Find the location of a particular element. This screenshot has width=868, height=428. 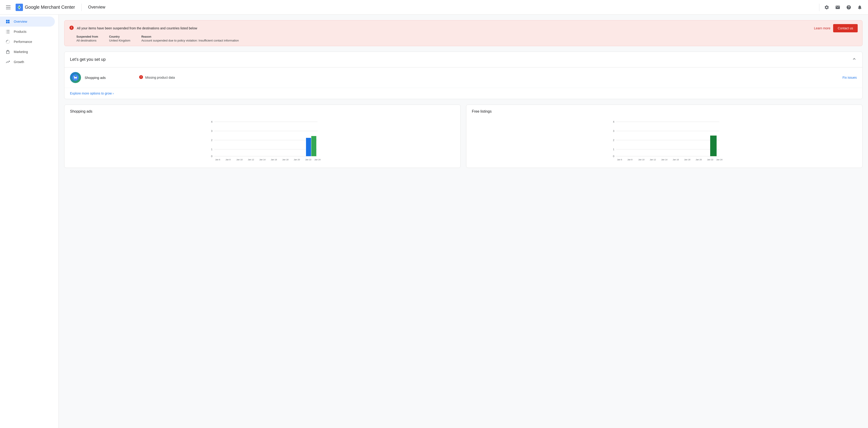

mail-icon is located at coordinates (838, 7).